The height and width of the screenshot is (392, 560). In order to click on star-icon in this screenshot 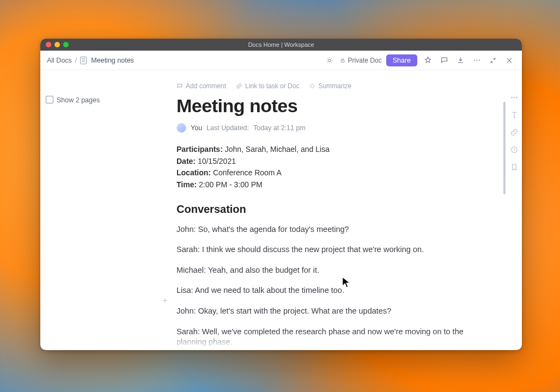, I will do `click(428, 60)`.